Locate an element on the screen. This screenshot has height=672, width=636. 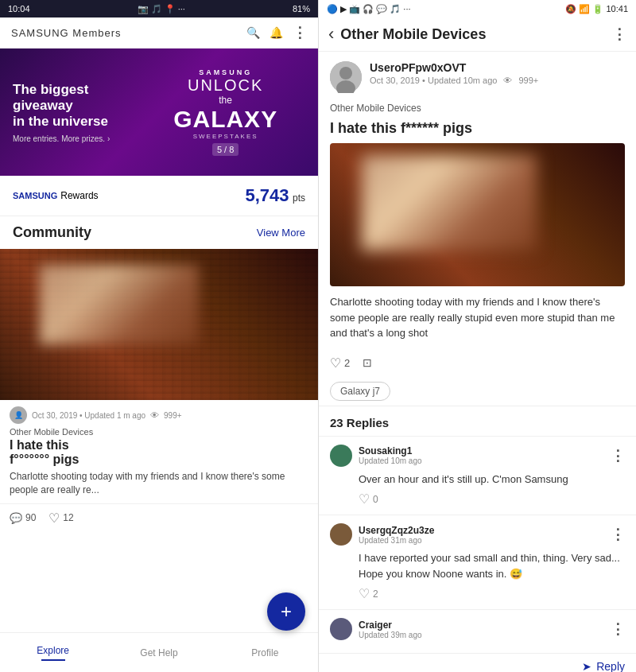
post-image is located at coordinates (477, 215).